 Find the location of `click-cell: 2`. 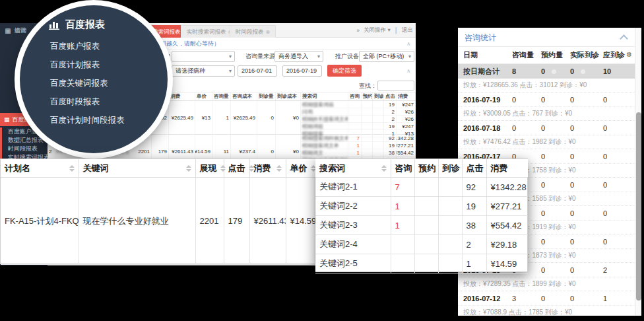

click-cell: 2 is located at coordinates (391, 112).